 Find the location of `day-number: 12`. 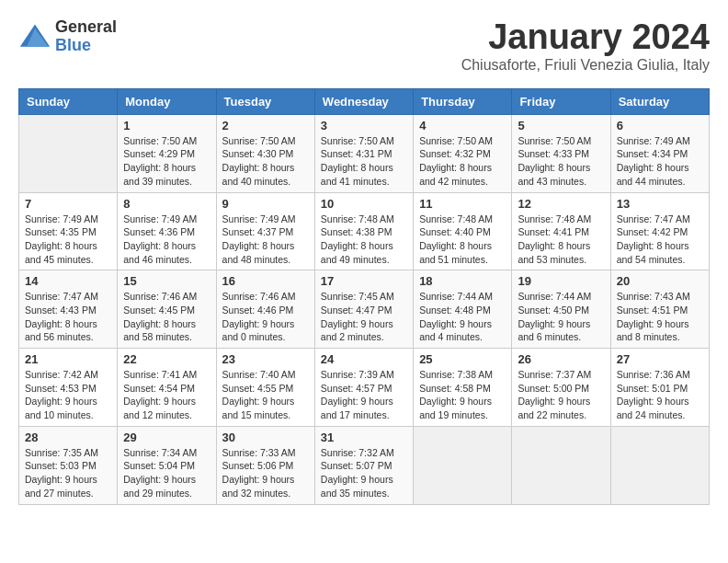

day-number: 12 is located at coordinates (561, 204).